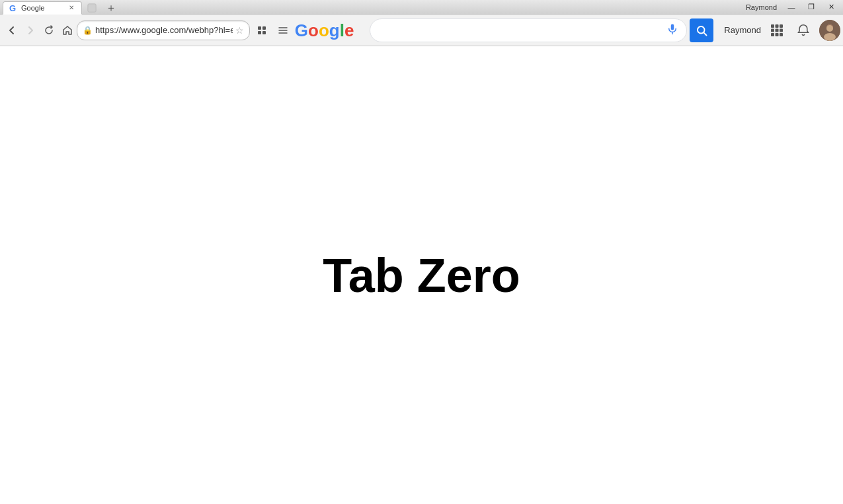 The image size is (843, 504). What do you see at coordinates (373, 7) in the screenshot?
I see `tab-area: G Google ✕ ＋` at bounding box center [373, 7].